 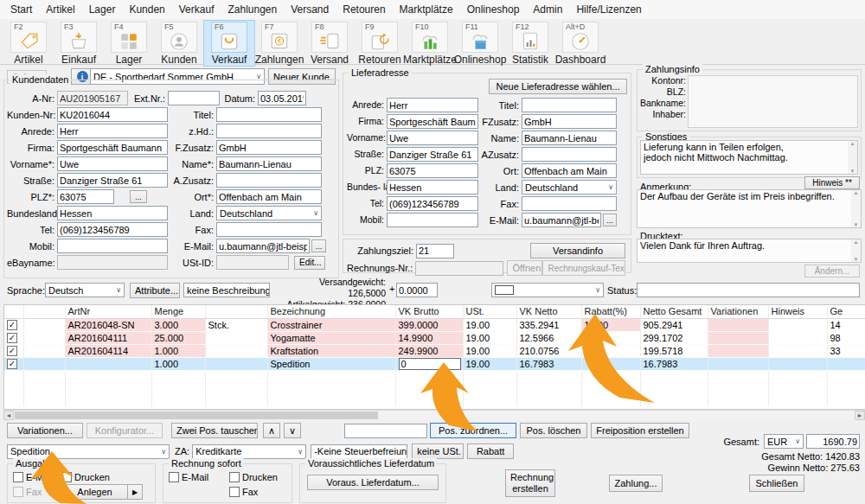 What do you see at coordinates (798, 337) in the screenshot?
I see `cell-hinweis` at bounding box center [798, 337].